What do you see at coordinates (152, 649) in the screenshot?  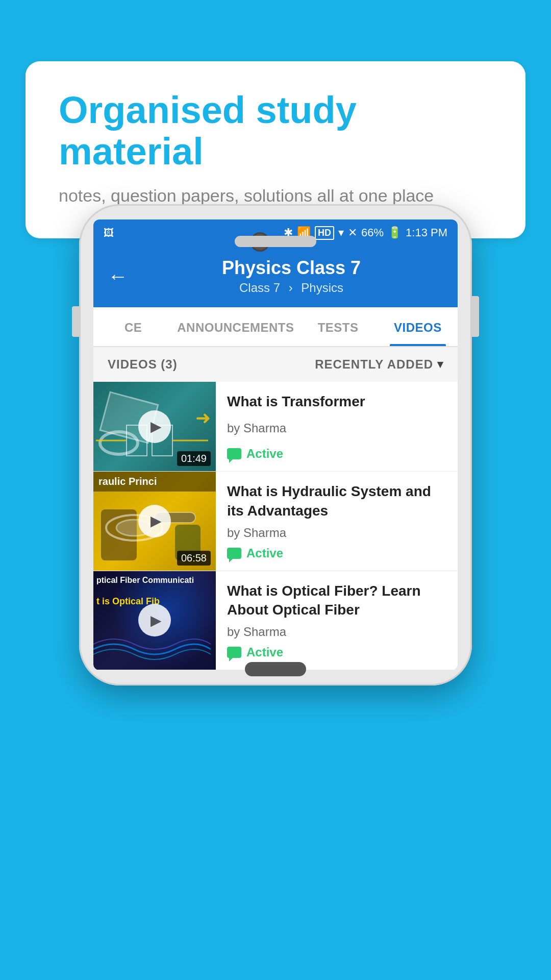 I see `fiber-svg` at bounding box center [152, 649].